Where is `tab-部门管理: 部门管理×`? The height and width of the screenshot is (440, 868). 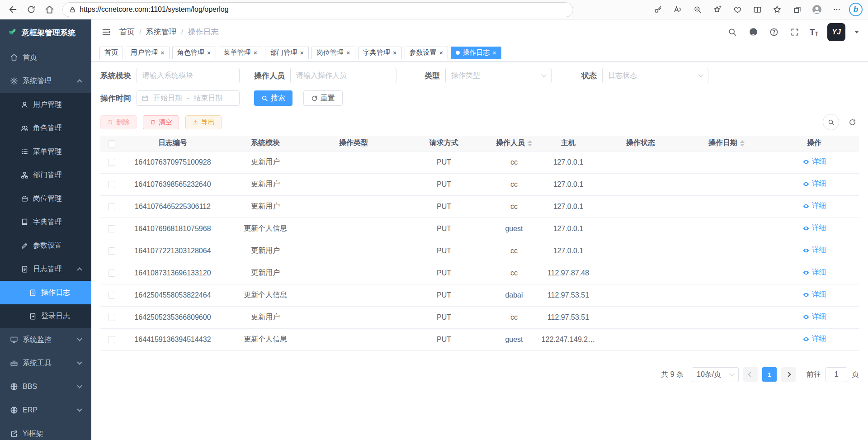 tab-部门管理: 部门管理× is located at coordinates (287, 53).